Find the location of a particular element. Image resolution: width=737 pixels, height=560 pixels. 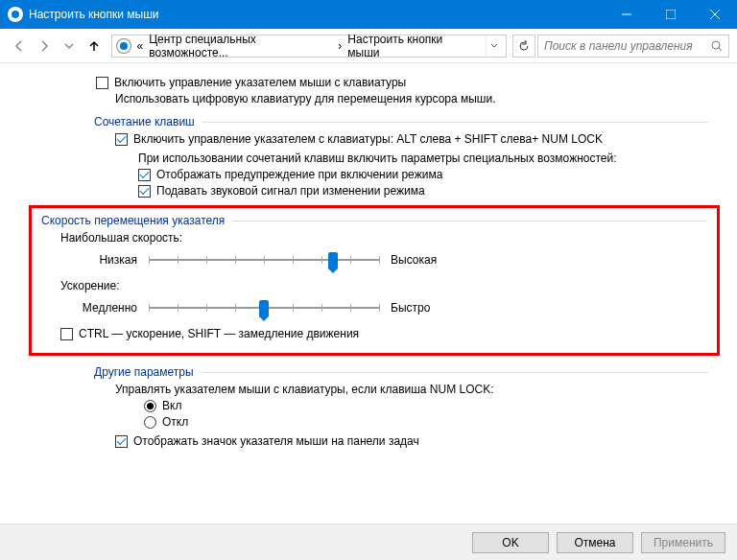

enable-keyboard-checkbox is located at coordinates (102, 82).